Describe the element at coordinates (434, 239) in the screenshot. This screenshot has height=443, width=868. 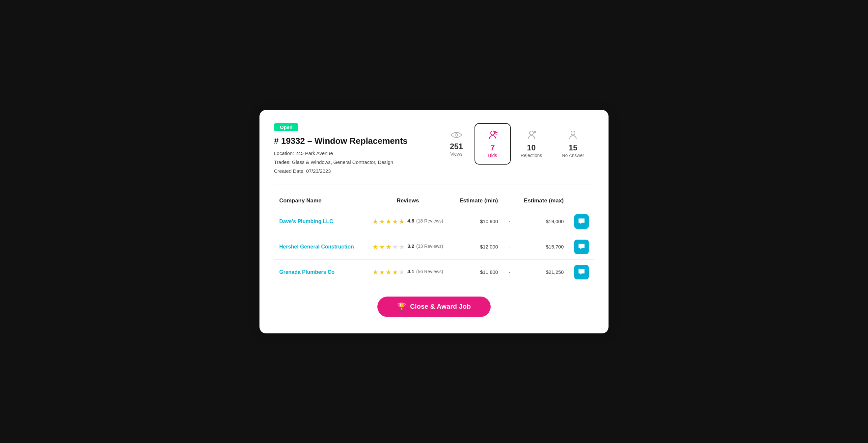
I see `bids-table: Company Name Reviews Estimate (min) Esti…` at that location.